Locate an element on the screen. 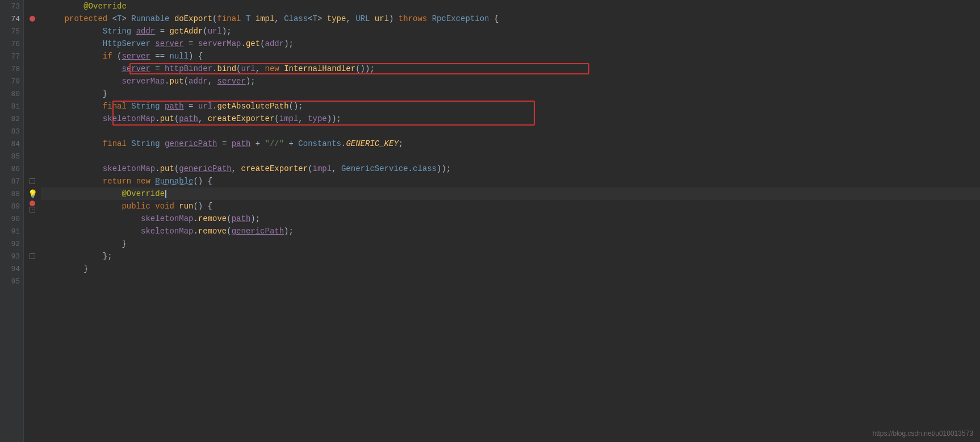 This screenshot has width=980, height=442. type-runnable: Runnable is located at coordinates (153, 19).